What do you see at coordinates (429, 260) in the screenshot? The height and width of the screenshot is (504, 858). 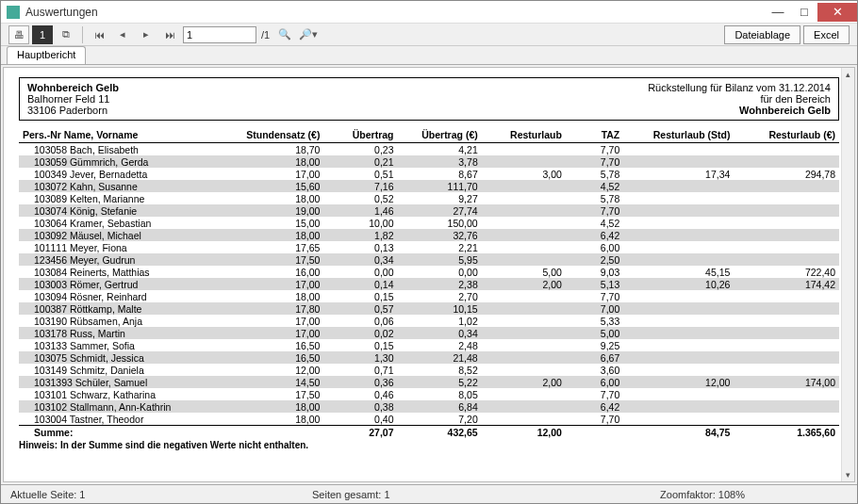 I see `table-row: 123456 Meyer, Gudrun17,500,345,952,50` at bounding box center [429, 260].